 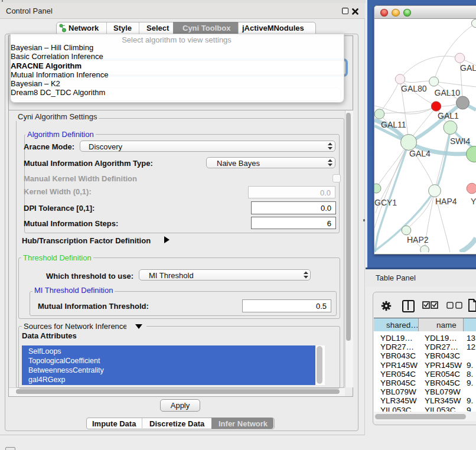 I want to click on svg-text: GAL4, so click(x=420, y=154).